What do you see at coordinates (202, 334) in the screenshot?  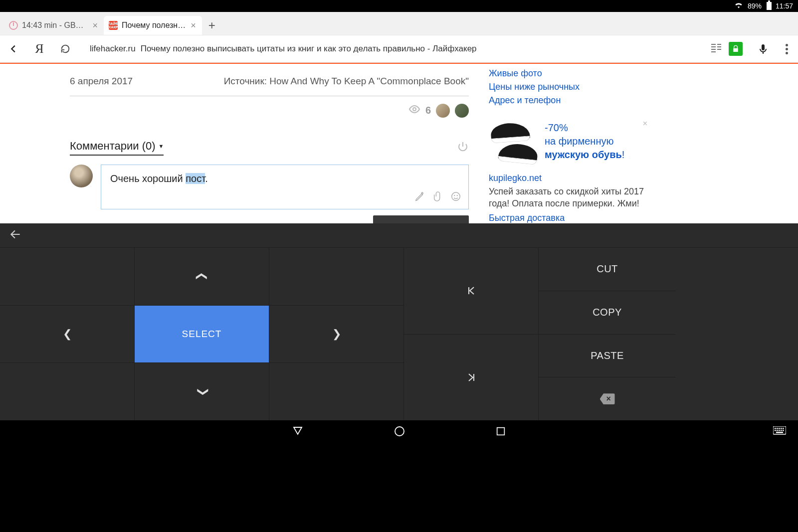 I see `kb-col-center: ❮ SELECT ❮` at bounding box center [202, 334].